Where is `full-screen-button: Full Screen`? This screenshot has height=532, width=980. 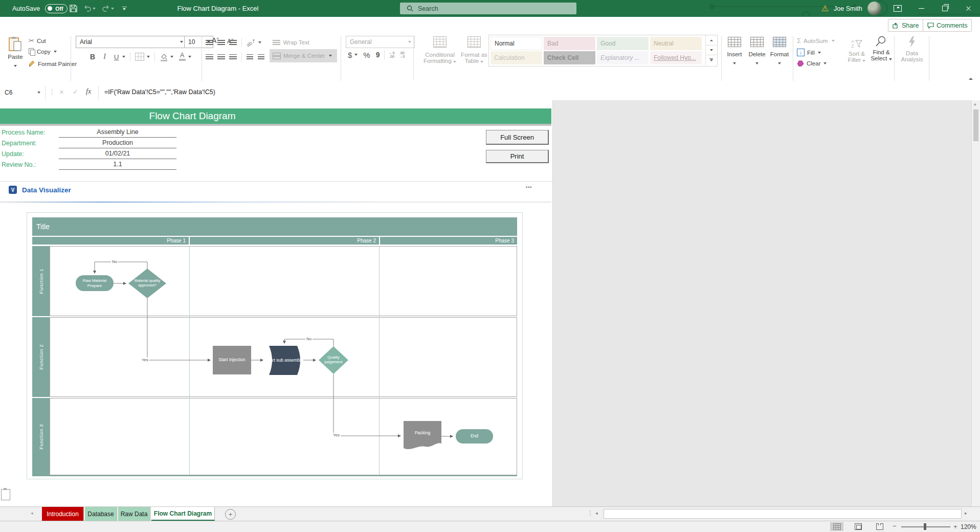 full-screen-button: Full Screen is located at coordinates (518, 137).